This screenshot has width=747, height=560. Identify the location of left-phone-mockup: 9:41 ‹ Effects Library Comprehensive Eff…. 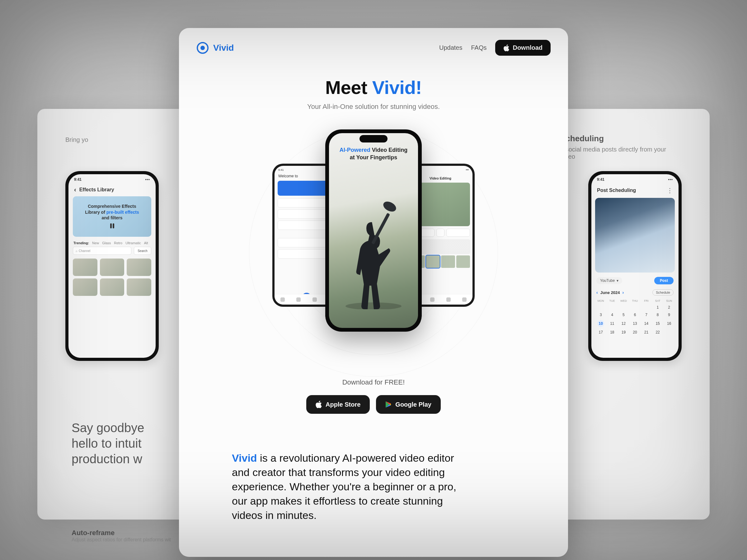
(112, 266).